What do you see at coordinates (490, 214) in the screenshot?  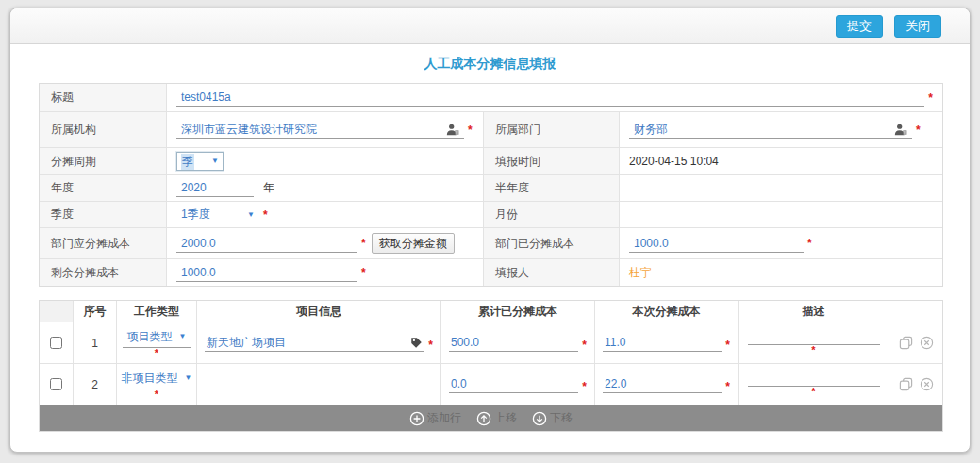 I see `form-row-quarter-month: 季度 1季度 ▼ * 月份` at bounding box center [490, 214].